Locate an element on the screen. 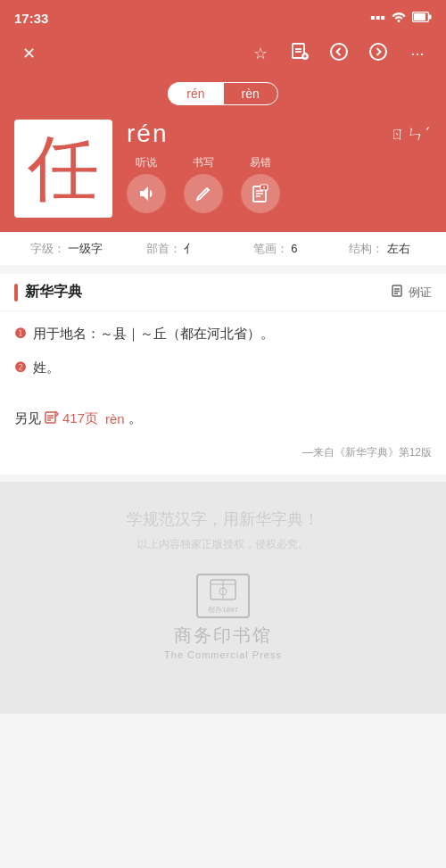  nav-right-icons: ☆ ··· is located at coordinates (339, 54).